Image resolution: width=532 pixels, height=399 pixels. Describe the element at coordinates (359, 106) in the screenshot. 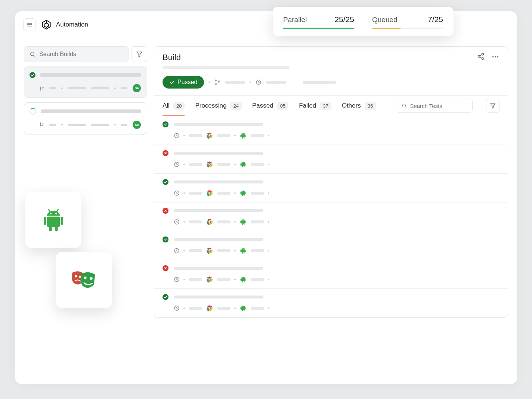

I see `tab-others: Others36` at that location.